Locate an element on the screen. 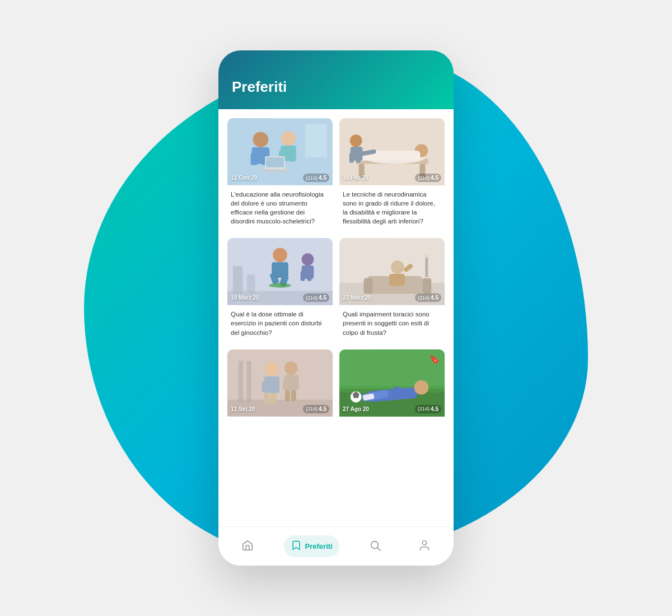  search-icon is located at coordinates (375, 547).